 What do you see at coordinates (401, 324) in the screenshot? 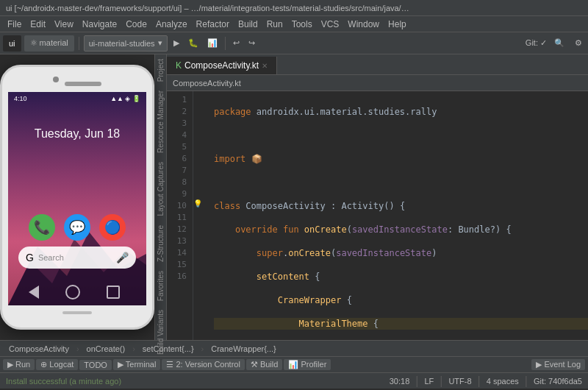
I see `code-line-10: MaterialTheme {` at bounding box center [401, 324].